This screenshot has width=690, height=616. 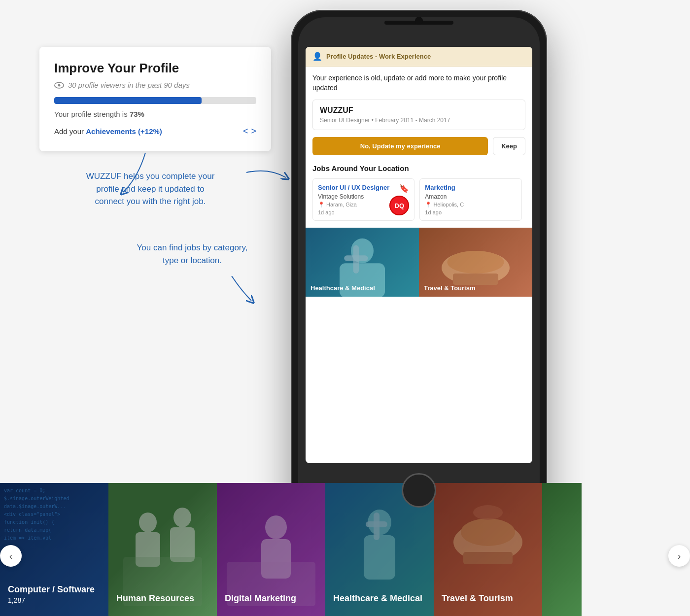 I want to click on achievements-row: Add your Achievements (+12%) < >, so click(x=155, y=131).